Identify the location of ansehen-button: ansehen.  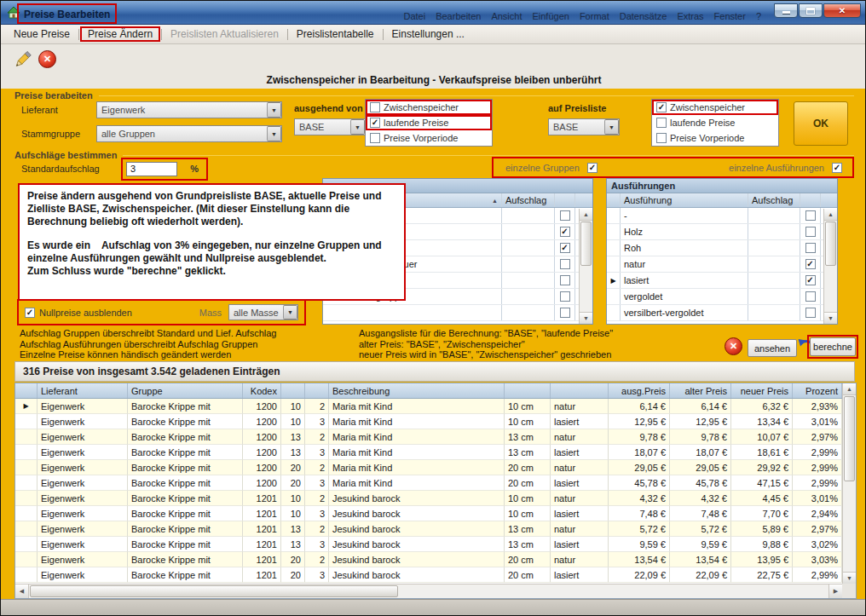
(772, 348).